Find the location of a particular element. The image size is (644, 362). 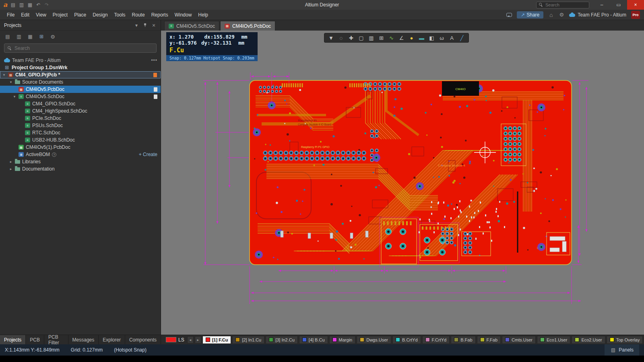

panel-tab-components: Components is located at coordinates (143, 339).